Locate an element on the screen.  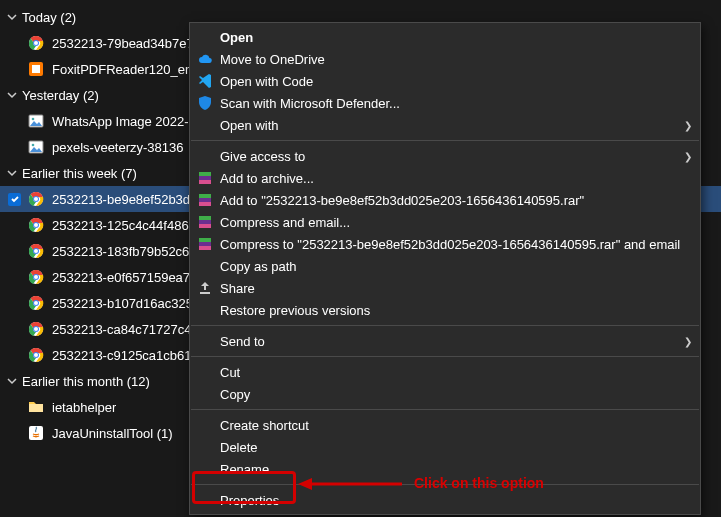
file-name: JavaUninstallTool (1) is located at coordinates (112, 434).